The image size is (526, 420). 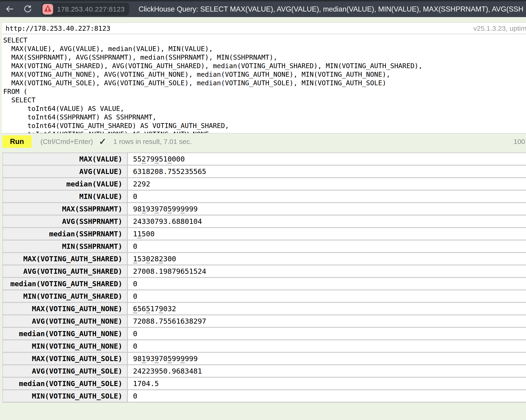 What do you see at coordinates (91, 9) in the screenshot?
I see `url-text: 178.253.40.227:8123` at bounding box center [91, 9].